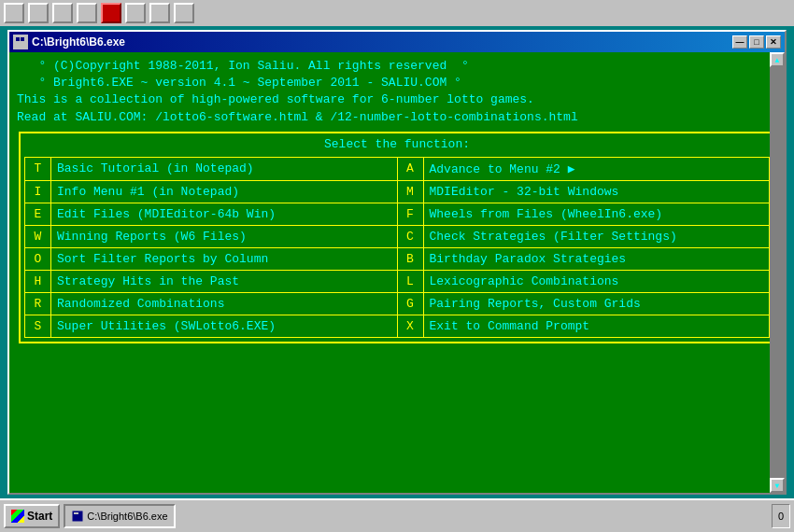 The width and height of the screenshot is (794, 532). I want to click on menu-left-8: S Super Utilities (SWLotto6.EXE), so click(211, 327).